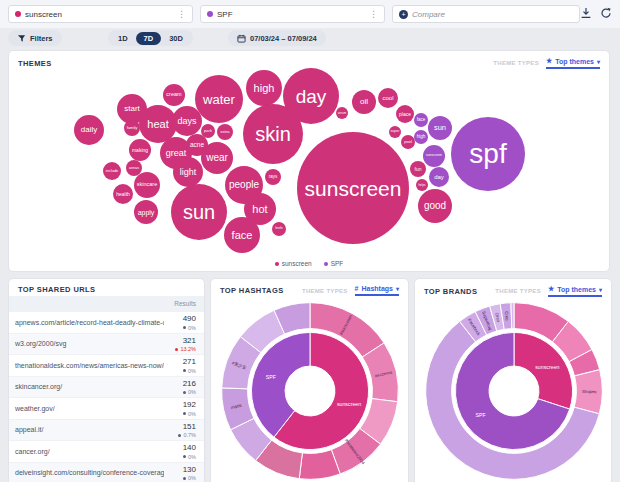  I want to click on shared-url-link: w3.org/2000/svg, so click(86, 344).